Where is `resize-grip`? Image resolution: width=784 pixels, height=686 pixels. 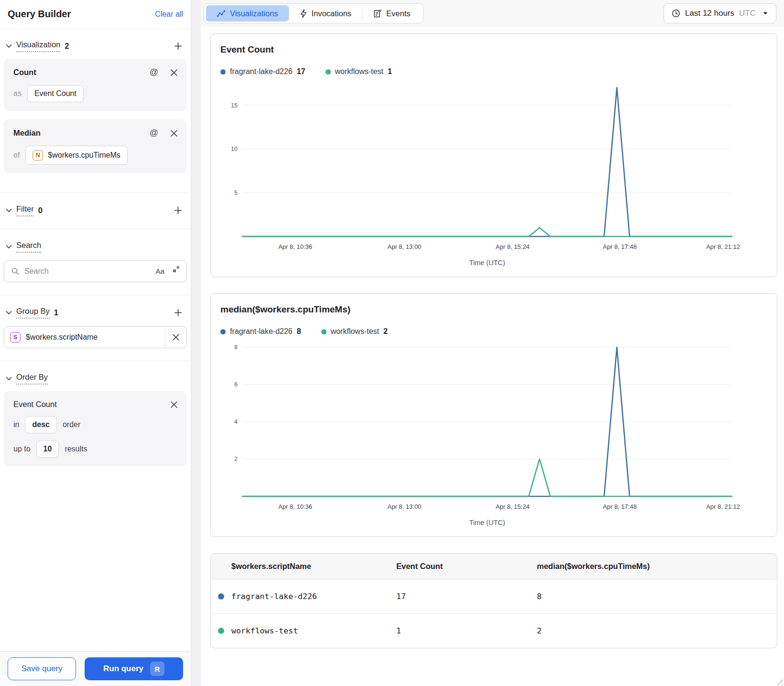
resize-grip is located at coordinates (779, 681).